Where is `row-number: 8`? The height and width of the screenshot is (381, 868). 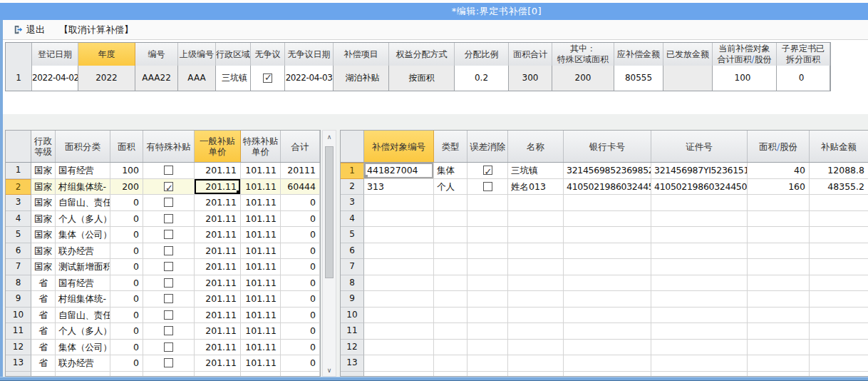 row-number: 8 is located at coordinates (19, 284).